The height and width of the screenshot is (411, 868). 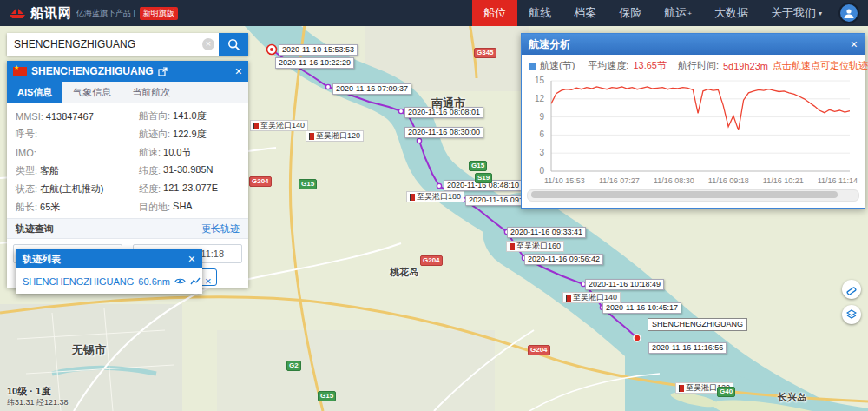 What do you see at coordinates (678, 13) in the screenshot?
I see `nav-item-shipping: 航运+` at bounding box center [678, 13].